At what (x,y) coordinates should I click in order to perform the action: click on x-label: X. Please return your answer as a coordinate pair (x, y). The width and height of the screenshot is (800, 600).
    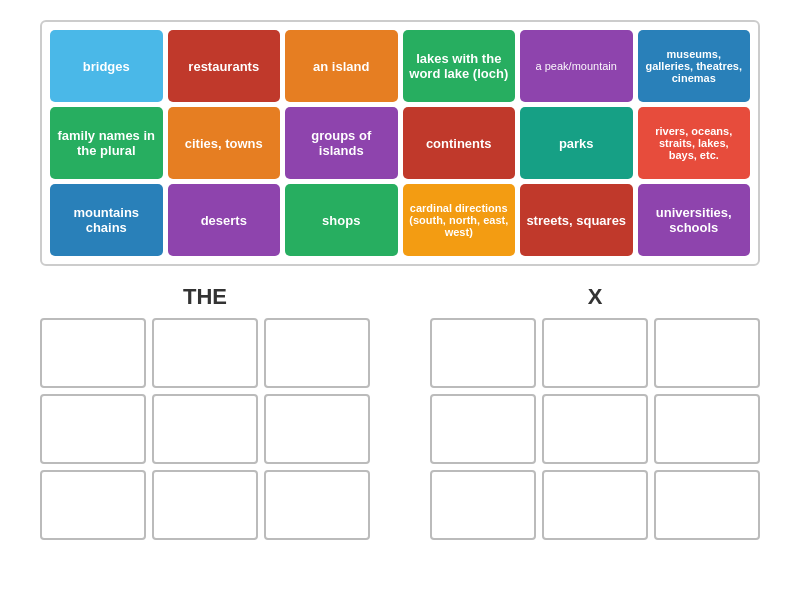
    Looking at the image, I should click on (595, 297).